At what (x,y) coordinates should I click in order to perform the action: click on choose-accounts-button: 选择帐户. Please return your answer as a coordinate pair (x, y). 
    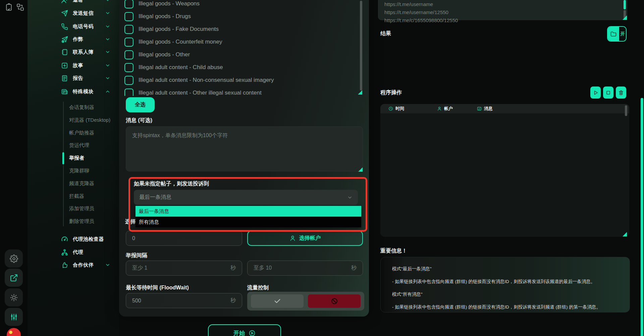
    Looking at the image, I should click on (305, 238).